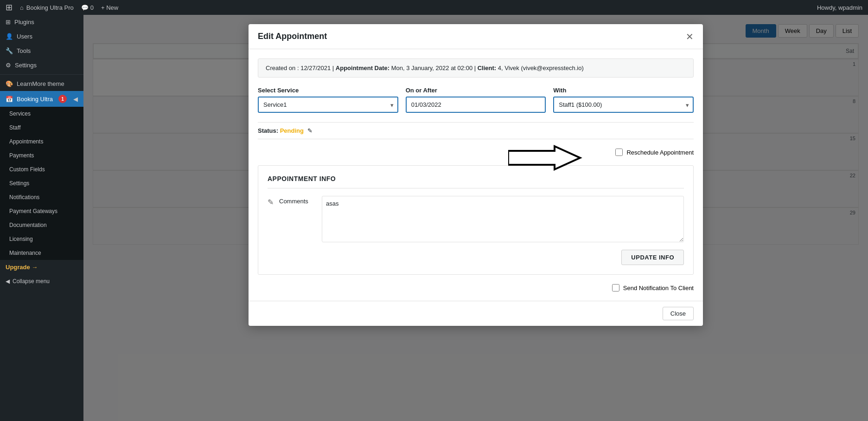  Describe the element at coordinates (42, 197) in the screenshot. I see `sidebar-item-notifications: Notifications` at that location.